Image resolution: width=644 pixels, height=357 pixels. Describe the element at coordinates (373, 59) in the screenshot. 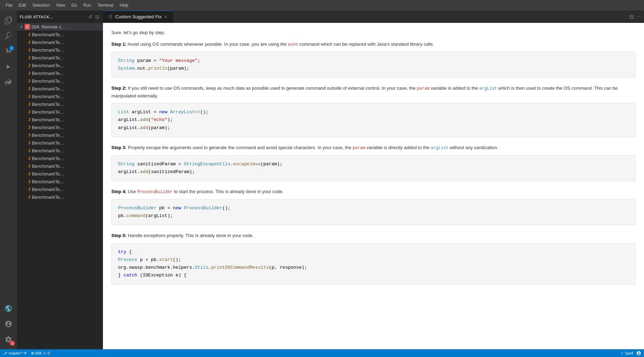

I see `step-block: Step 1: Avoid using OS commands whenever…` at that location.